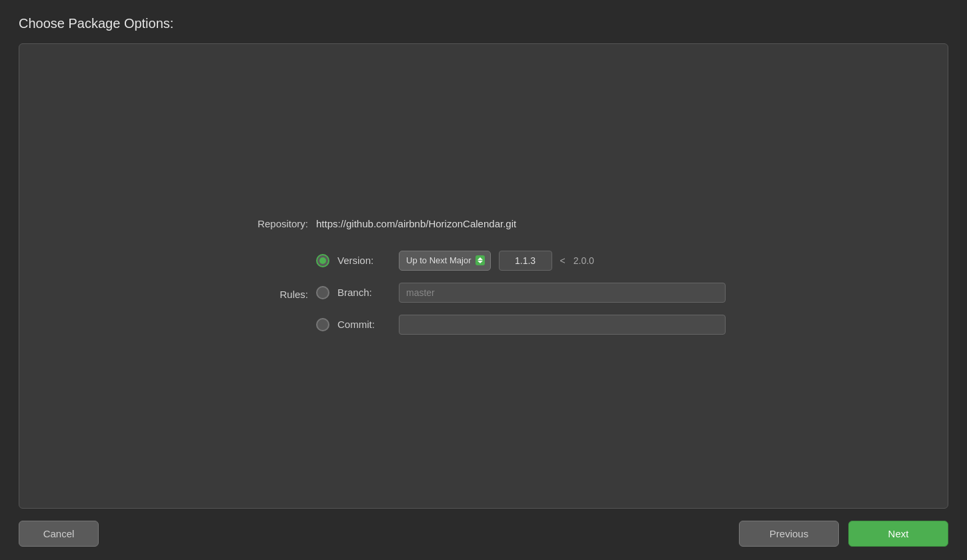 This screenshot has width=967, height=560. Describe the element at coordinates (562, 325) in the screenshot. I see `commit-input` at that location.